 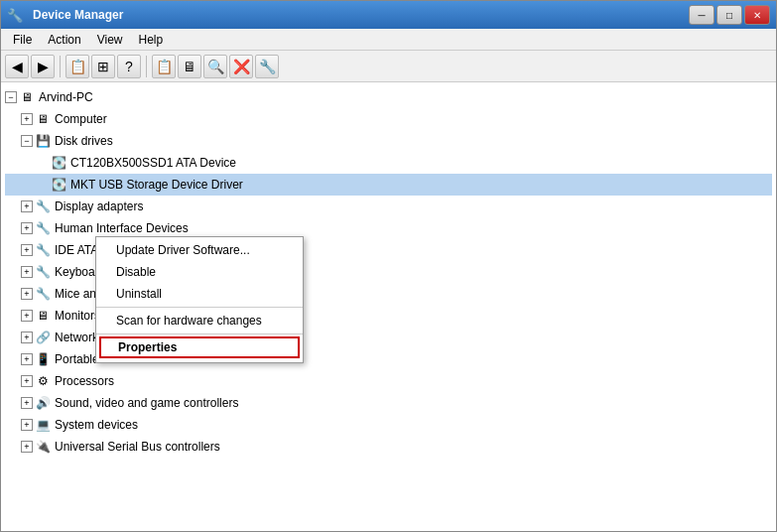 What do you see at coordinates (757, 15) in the screenshot?
I see `close-button: ✕` at bounding box center [757, 15].